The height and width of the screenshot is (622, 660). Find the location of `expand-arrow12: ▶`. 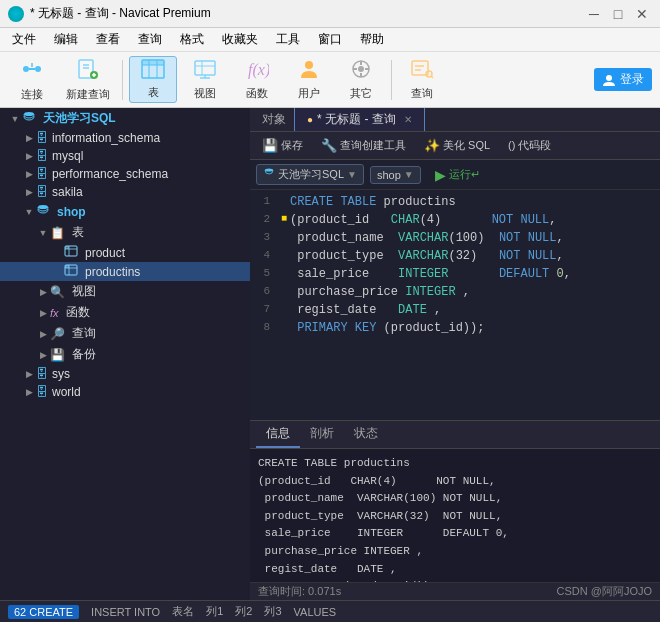

expand-arrow12: ▶ is located at coordinates (29, 374).